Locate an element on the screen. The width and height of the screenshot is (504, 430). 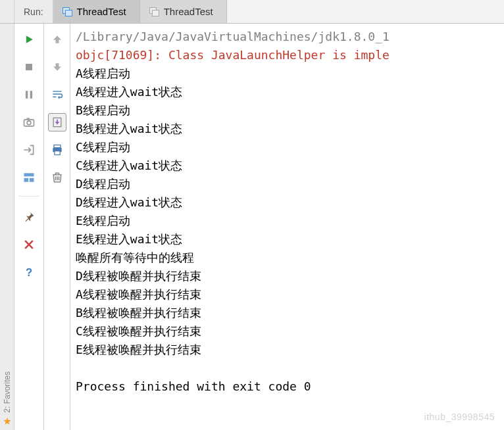
stop-button is located at coordinates (29, 67).